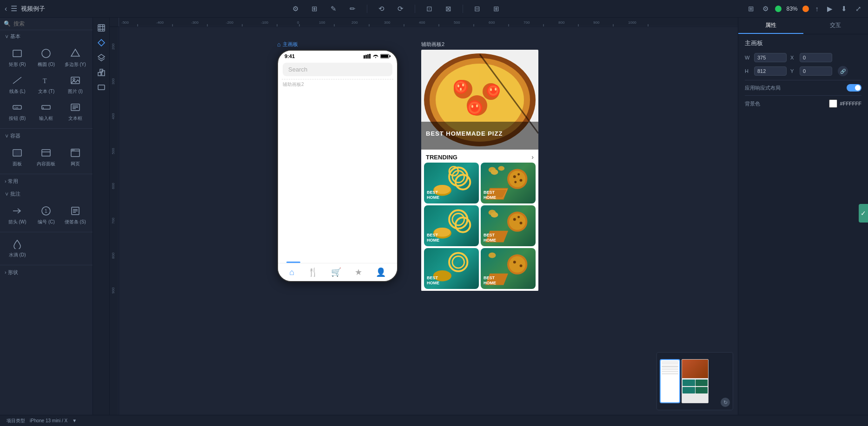 Image resolution: width=868 pixels, height=426 pixels. I want to click on tool-panel: 面板, so click(17, 157).